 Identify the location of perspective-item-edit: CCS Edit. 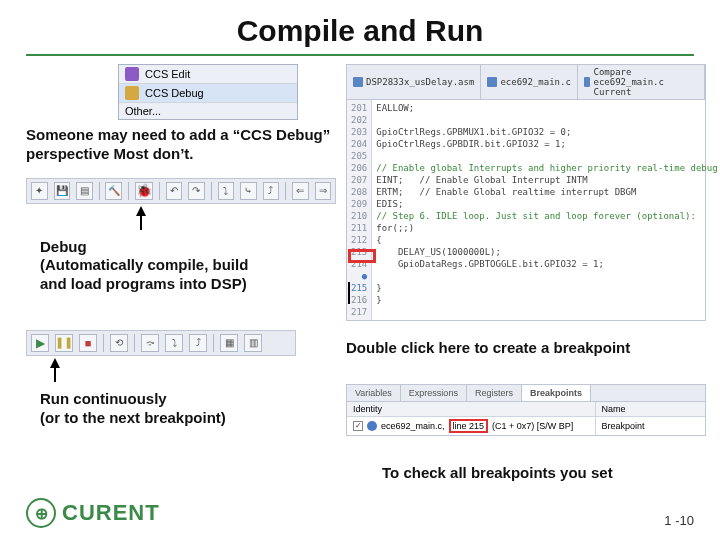
(208, 74).